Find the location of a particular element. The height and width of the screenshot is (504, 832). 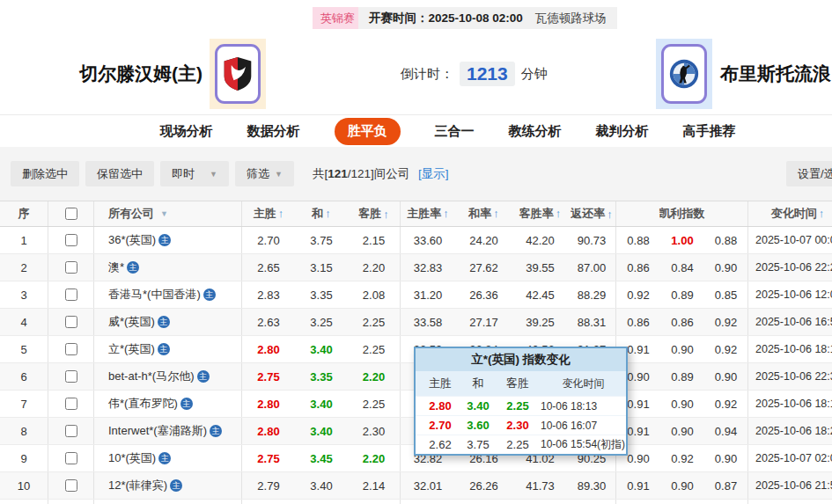

change-time: 2025-10-07 00:02 is located at coordinates (791, 240).